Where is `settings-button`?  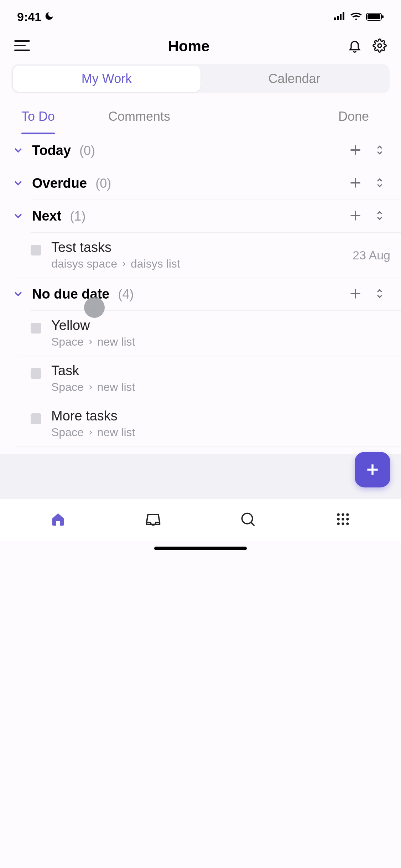 settings-button is located at coordinates (380, 46).